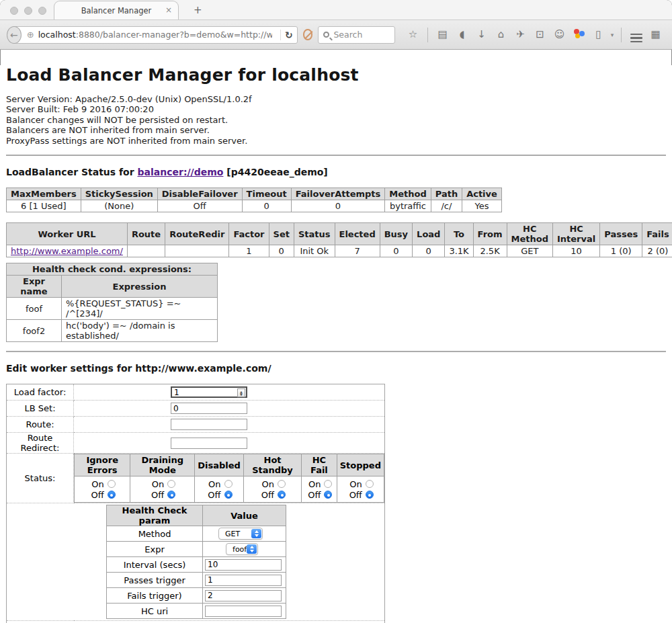 The height and width of the screenshot is (623, 672). I want to click on column-header: Disabled, so click(219, 465).